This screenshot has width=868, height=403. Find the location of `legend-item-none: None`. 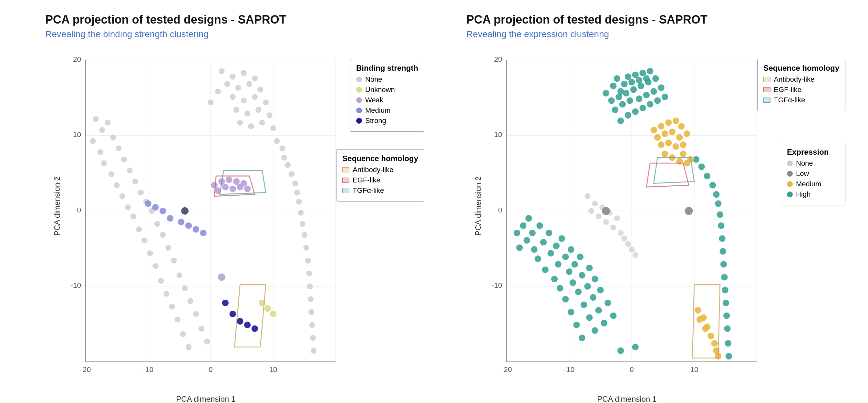

legend-item-none: None is located at coordinates (387, 80).